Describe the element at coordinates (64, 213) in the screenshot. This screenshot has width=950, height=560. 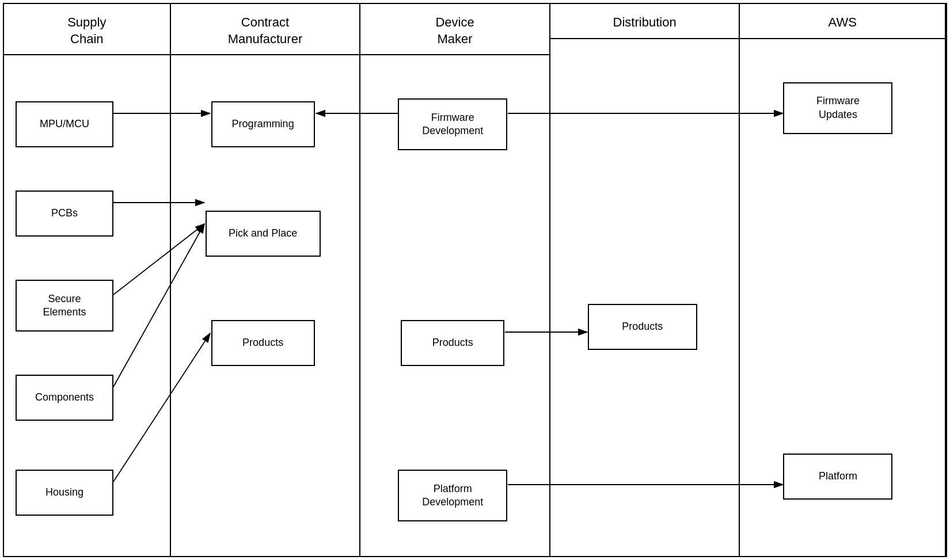
I see `box-pcbs-label: PCBs` at that location.